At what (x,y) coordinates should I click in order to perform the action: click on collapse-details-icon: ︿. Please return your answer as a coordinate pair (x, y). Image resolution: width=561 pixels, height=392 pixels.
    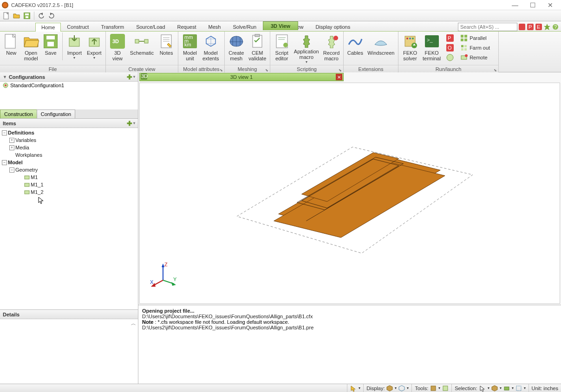
    Looking at the image, I should click on (134, 324).